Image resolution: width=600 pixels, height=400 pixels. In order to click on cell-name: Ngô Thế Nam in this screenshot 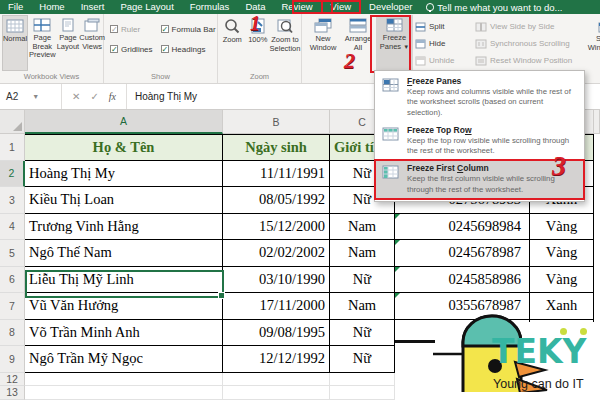, I will do `click(124, 254)`.